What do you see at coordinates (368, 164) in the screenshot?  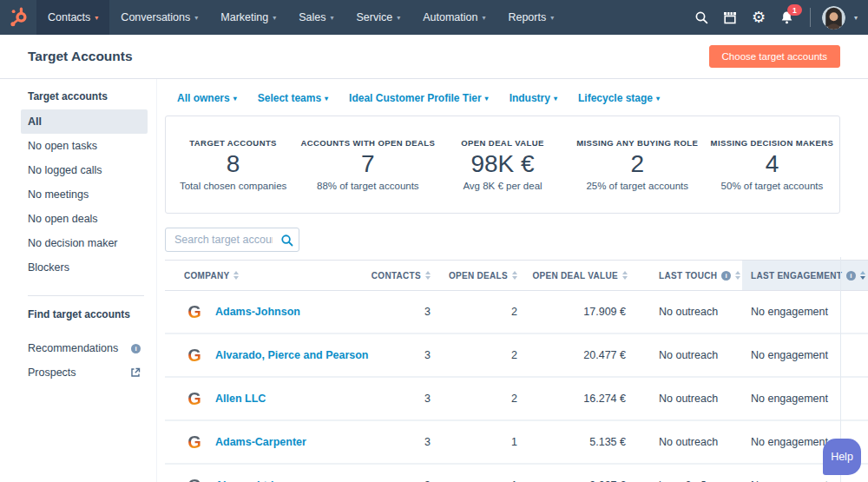 I see `stat-value: 7` at bounding box center [368, 164].